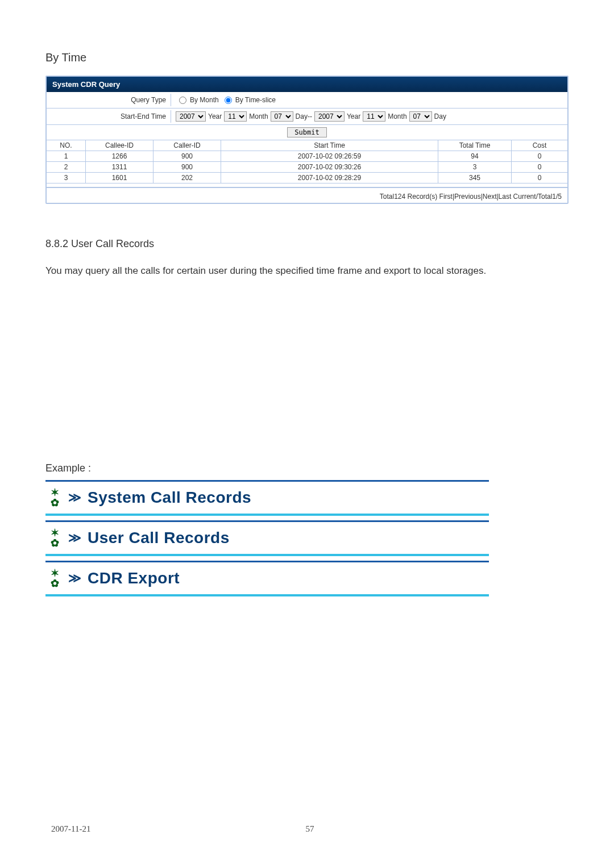 This screenshot has height=868, width=614. I want to click on nav-item: ✶✿≫User Call Records, so click(267, 539).